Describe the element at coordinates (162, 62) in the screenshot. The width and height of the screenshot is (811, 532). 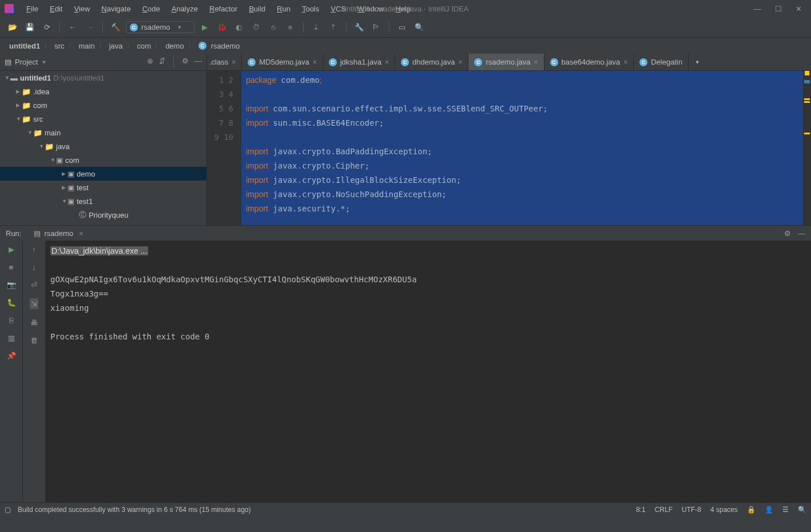
I see `collapse-icon: ⇵` at that location.